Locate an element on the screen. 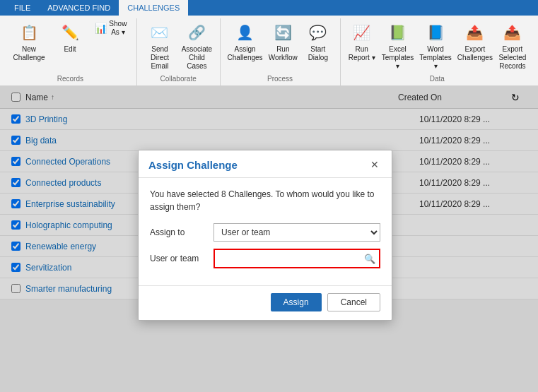  dialog-body: You have selected 8 Challenges. To whom … is located at coordinates (265, 230).